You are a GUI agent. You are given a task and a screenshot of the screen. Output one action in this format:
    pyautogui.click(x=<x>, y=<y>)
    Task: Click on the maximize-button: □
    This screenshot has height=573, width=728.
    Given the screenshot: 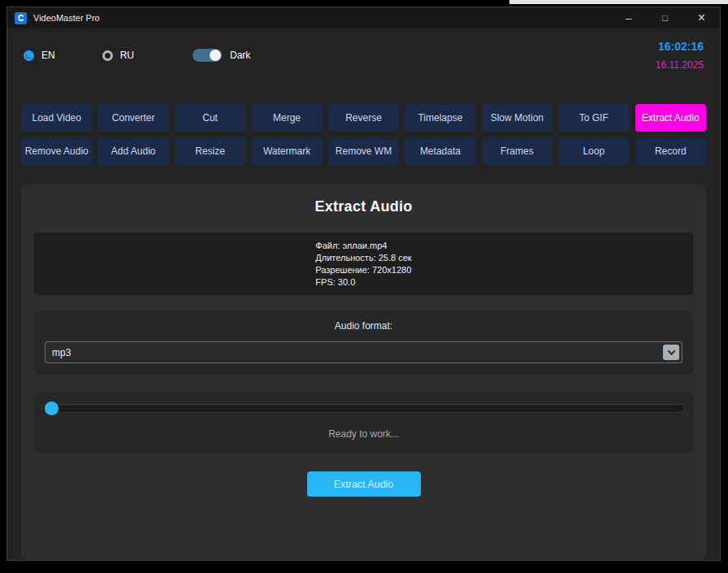 What is the action you would take?
    pyautogui.click(x=665, y=18)
    